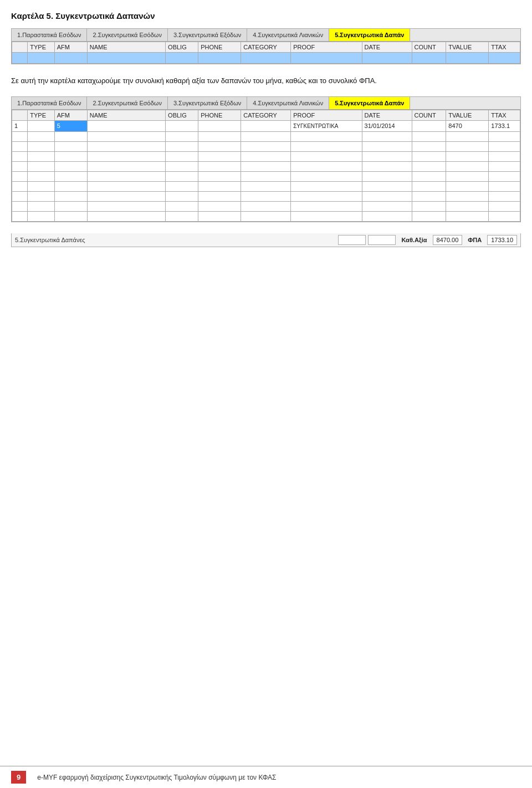 Image resolution: width=532 pixels, height=788 pixels. I want to click on col-header-type-1: TYPE, so click(41, 48).